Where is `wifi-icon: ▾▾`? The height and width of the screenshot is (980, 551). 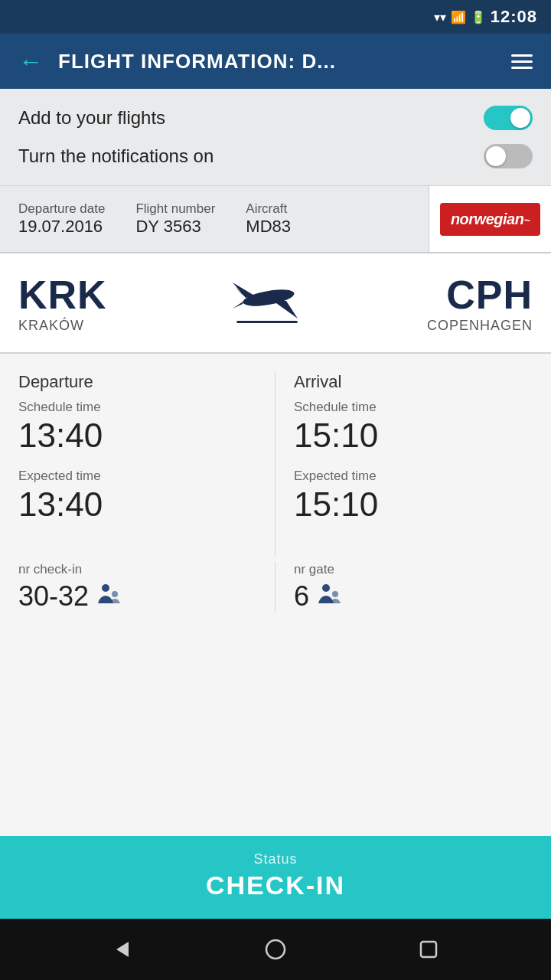 wifi-icon: ▾▾ is located at coordinates (440, 17).